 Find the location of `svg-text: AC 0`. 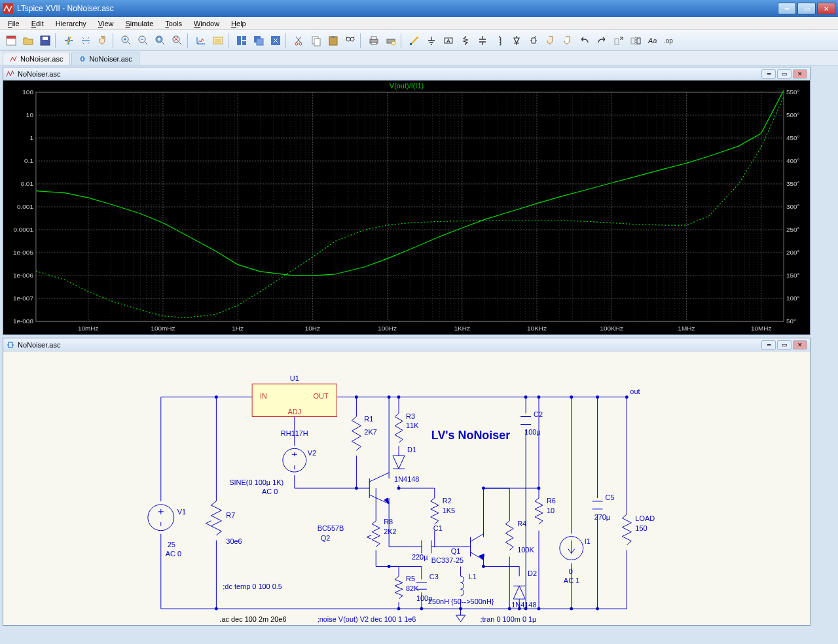

svg-text: AC 0 is located at coordinates (173, 554).